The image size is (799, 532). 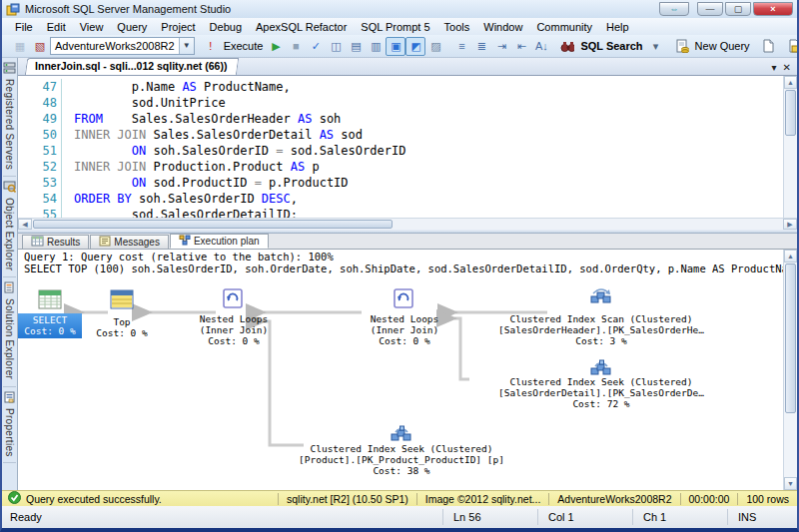 What do you see at coordinates (56, 27) in the screenshot?
I see `menu-edit: Edit` at bounding box center [56, 27].